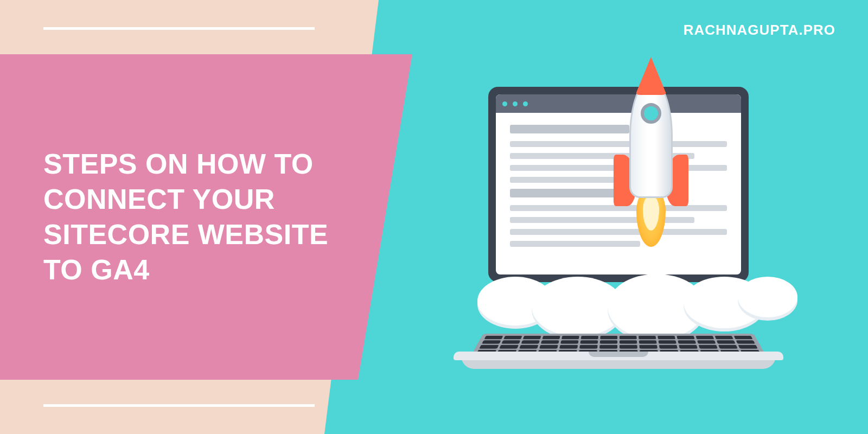 This screenshot has width=868, height=434. Describe the element at coordinates (179, 28) in the screenshot. I see `top-divider` at that location.